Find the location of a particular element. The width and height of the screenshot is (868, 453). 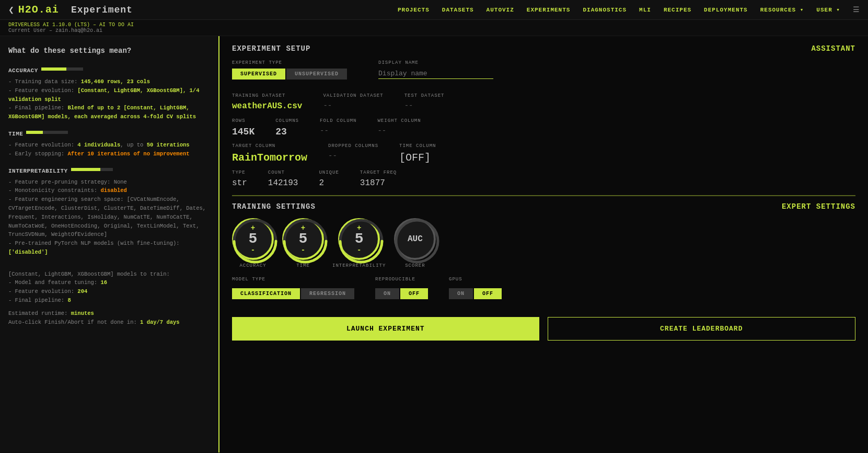

gpus-label: GPUS is located at coordinates (476, 279).